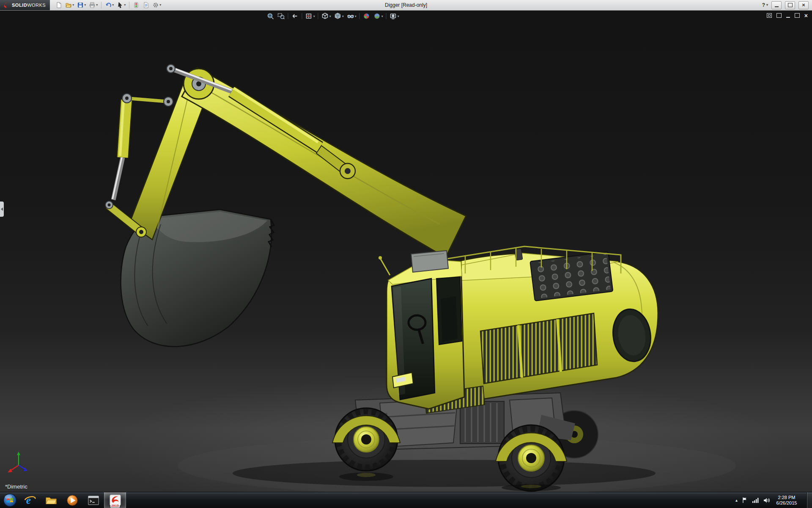  Describe the element at coordinates (29, 500) in the screenshot. I see `svg-text: e` at that location.